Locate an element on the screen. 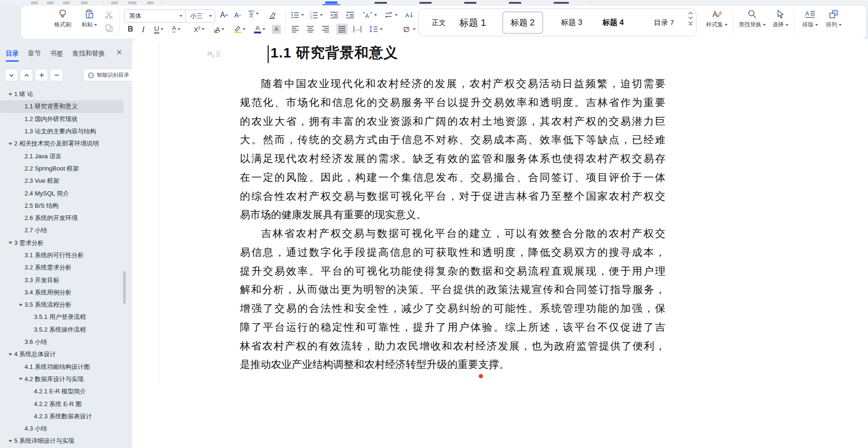  toc-item: 2.2 SpringBoot 框架 is located at coordinates (64, 169).